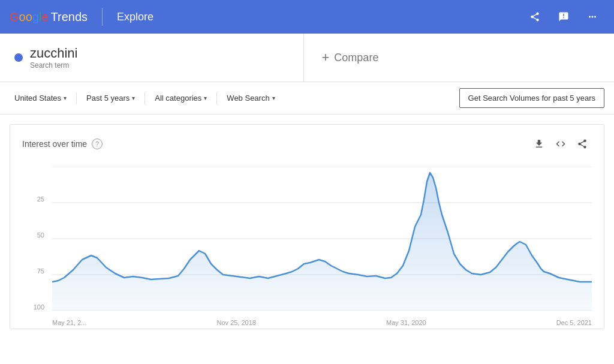 The width and height of the screenshot is (614, 364). What do you see at coordinates (97, 144) in the screenshot?
I see `help-question-mark: ?` at bounding box center [97, 144].